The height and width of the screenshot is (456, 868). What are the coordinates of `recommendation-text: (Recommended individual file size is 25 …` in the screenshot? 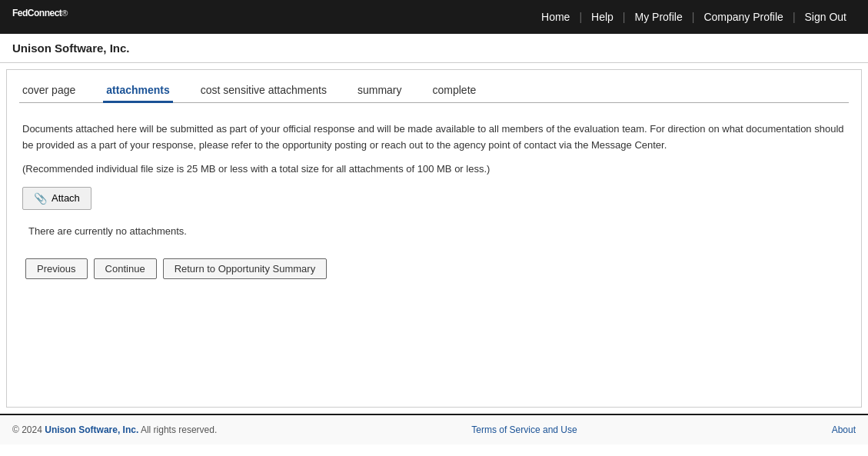 It's located at (434, 169).